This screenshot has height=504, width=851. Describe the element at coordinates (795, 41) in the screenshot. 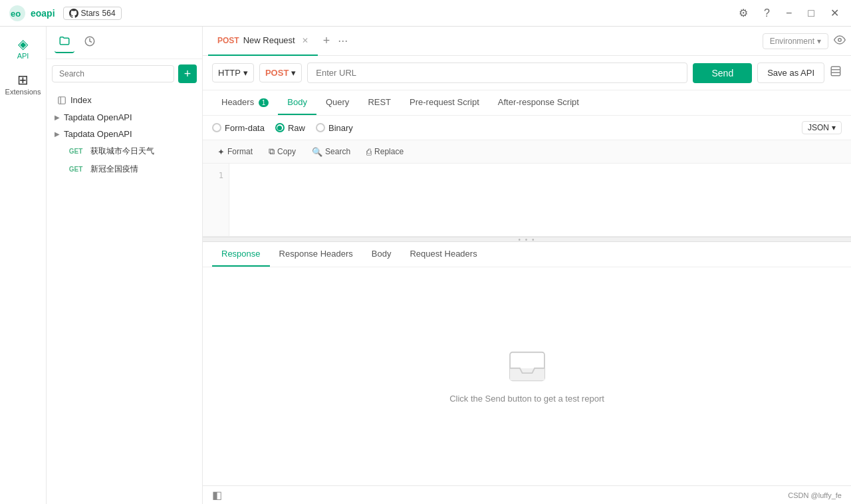

I see `environment-select: Environment ▾` at that location.